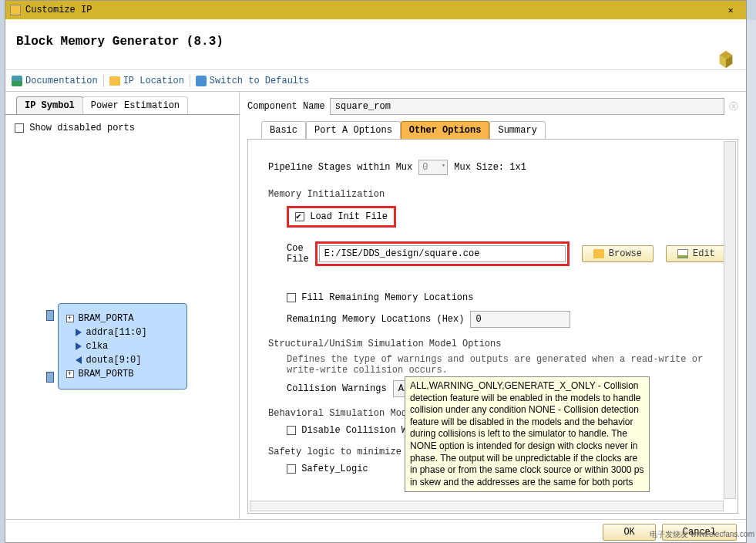 Image resolution: width=756 pixels, height=543 pixels. What do you see at coordinates (697, 254) in the screenshot?
I see `edit-button: Edit` at bounding box center [697, 254].